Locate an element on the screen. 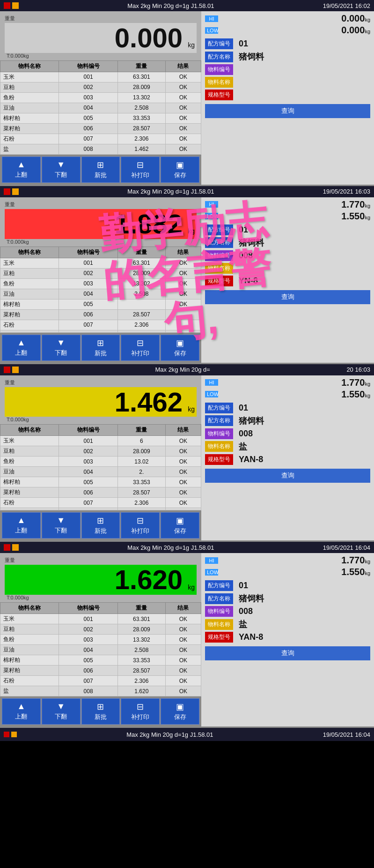  status-center: Max 2kg Min 20g d= is located at coordinates (183, 369).